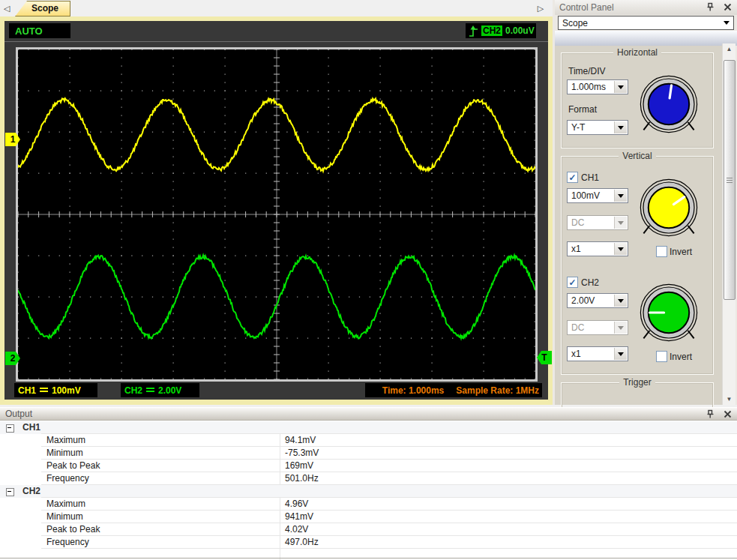 This screenshot has height=560, width=737. Describe the element at coordinates (520, 31) in the screenshot. I see `trigger-level-value: 0.00uV` at that location.